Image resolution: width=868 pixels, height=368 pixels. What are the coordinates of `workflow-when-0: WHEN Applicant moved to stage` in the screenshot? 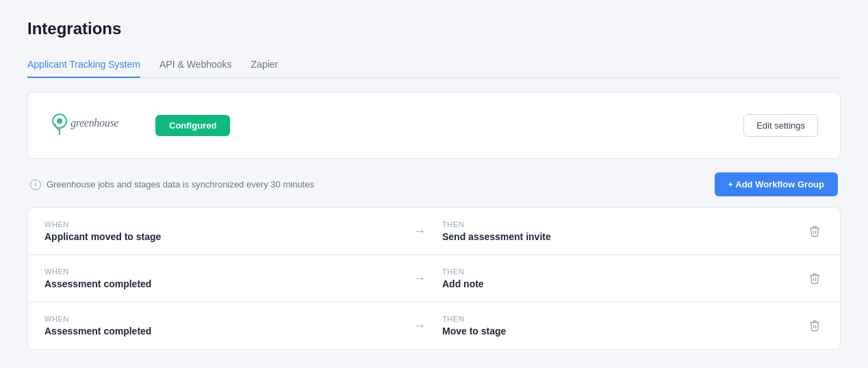 It's located at (220, 231).